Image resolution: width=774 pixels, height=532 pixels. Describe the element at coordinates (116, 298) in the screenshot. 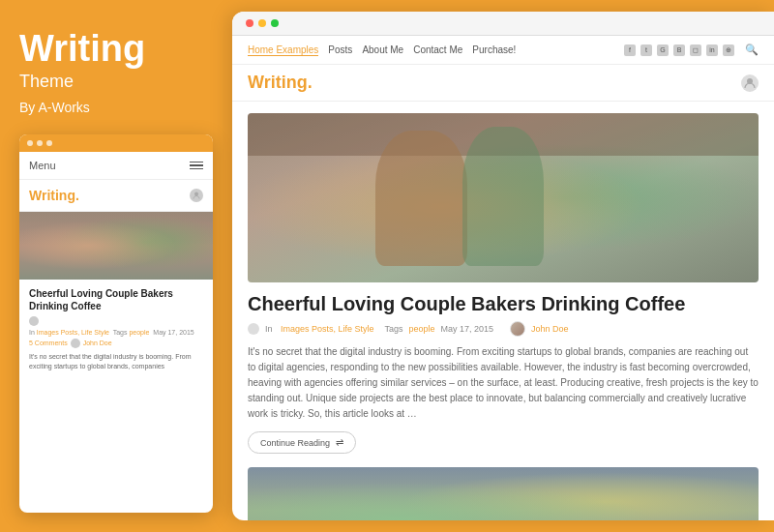

I see `mobile-post-title: Cheerful Loving Couple Bakers Drinking C…` at that location.